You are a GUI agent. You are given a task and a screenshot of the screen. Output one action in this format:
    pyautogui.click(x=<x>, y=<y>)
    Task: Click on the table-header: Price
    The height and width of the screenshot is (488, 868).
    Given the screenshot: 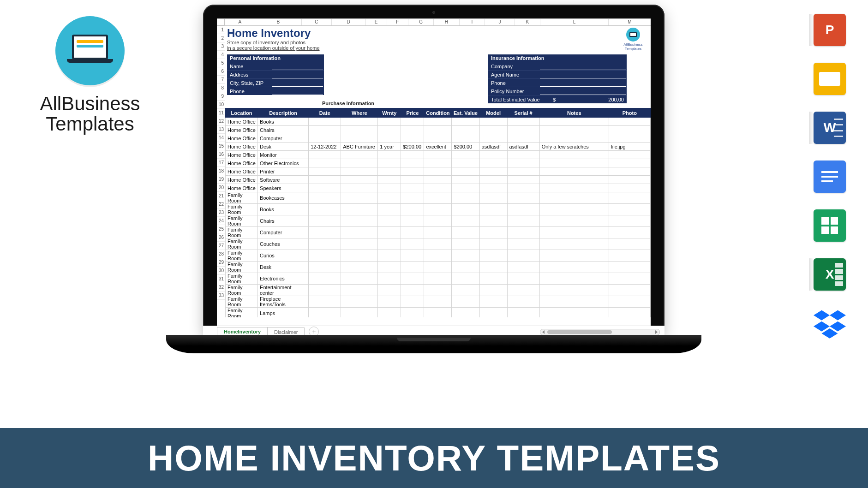 What is the action you would take?
    pyautogui.click(x=413, y=113)
    